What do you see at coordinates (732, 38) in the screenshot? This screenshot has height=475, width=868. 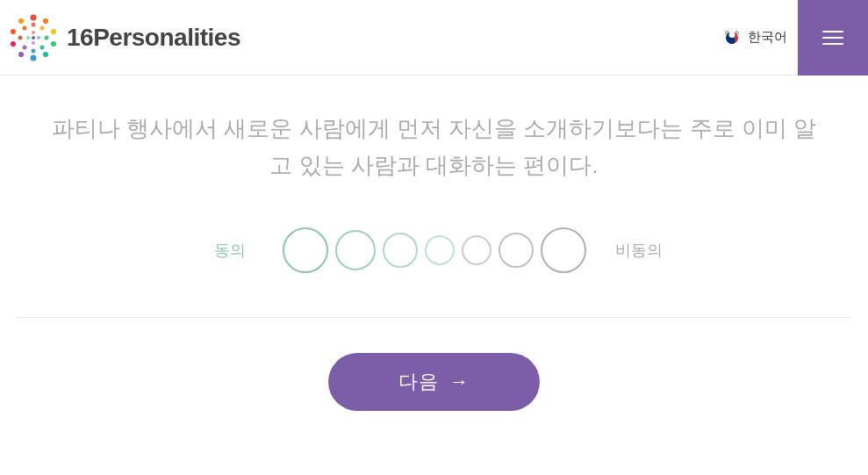 I see `flag-icon` at bounding box center [732, 38].